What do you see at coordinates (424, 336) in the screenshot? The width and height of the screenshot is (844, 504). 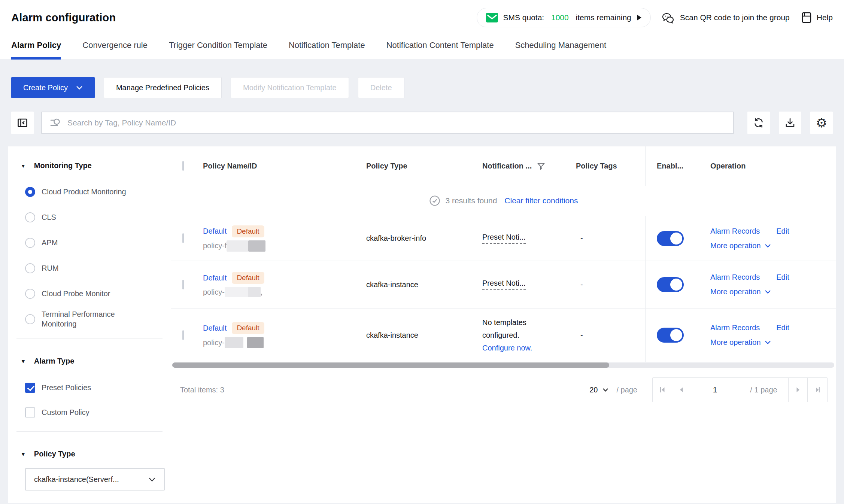 I see `policy-type-value: ckafka-instance` at bounding box center [424, 336].